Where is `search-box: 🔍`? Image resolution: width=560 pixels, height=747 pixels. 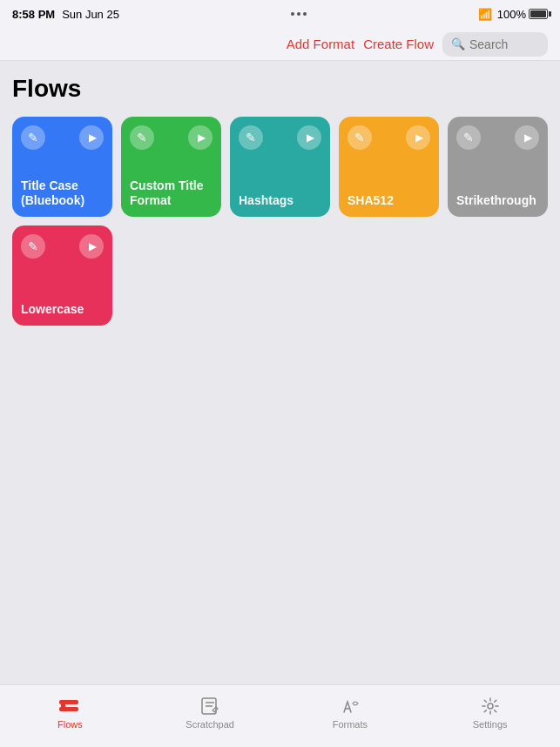 search-box: 🔍 is located at coordinates (495, 44).